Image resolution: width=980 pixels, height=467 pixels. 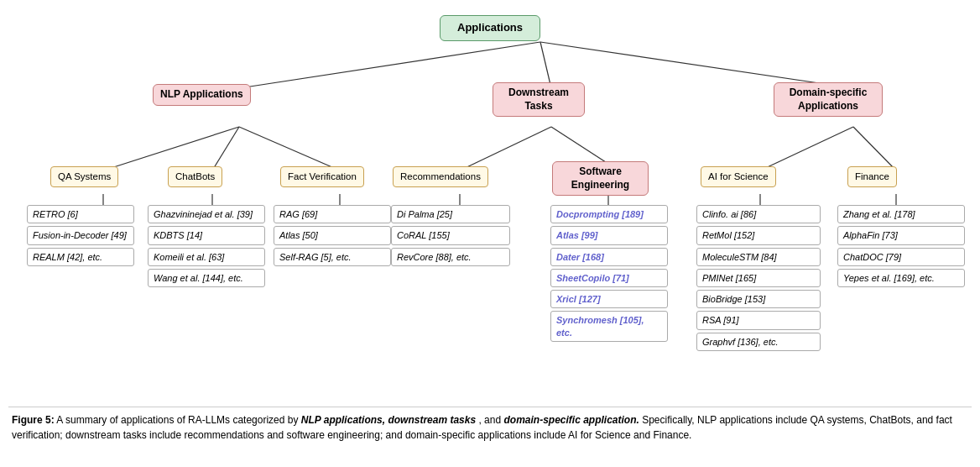 I want to click on software-engineering-node: SoftwareEngineering, so click(x=601, y=178).